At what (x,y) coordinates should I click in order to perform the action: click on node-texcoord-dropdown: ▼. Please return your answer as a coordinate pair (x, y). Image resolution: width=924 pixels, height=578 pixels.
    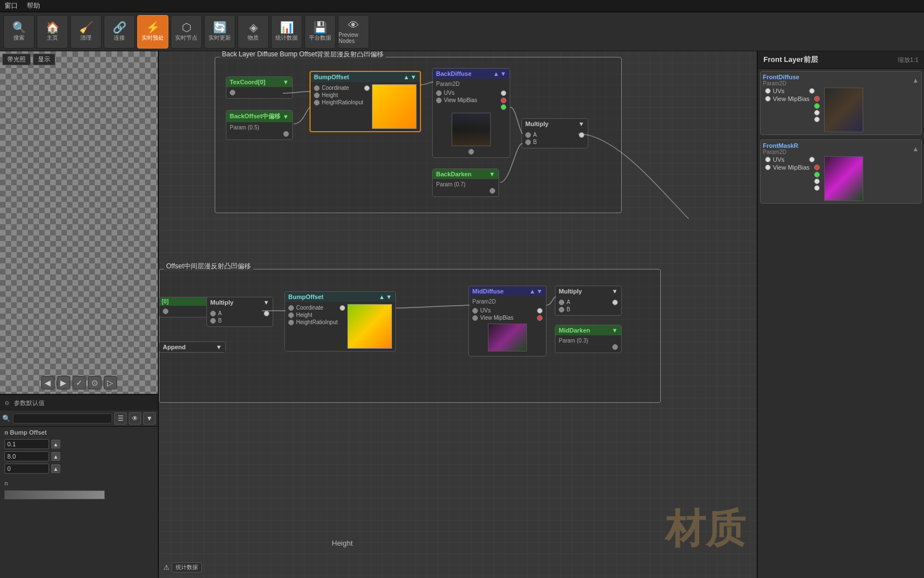
    Looking at the image, I should click on (286, 82).